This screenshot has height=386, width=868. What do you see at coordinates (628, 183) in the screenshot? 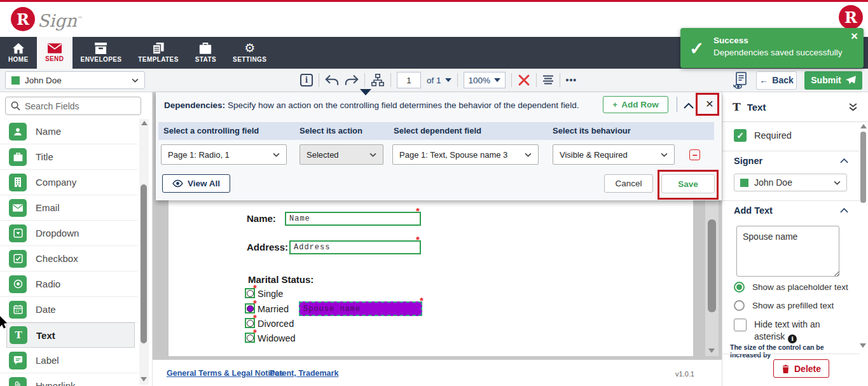
I see `cancel-button: Cancel` at bounding box center [628, 183].